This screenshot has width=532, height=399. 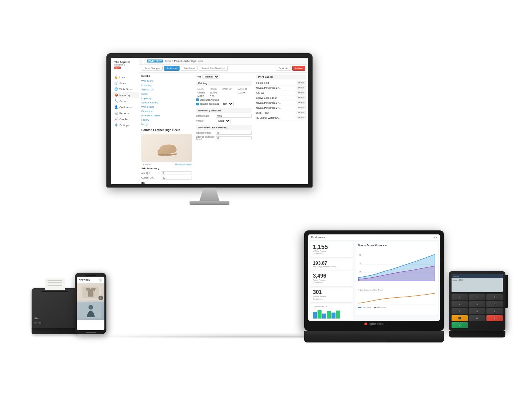 What do you see at coordinates (460, 318) in the screenshot?
I see `key-yellow: ⬛` at bounding box center [460, 318].